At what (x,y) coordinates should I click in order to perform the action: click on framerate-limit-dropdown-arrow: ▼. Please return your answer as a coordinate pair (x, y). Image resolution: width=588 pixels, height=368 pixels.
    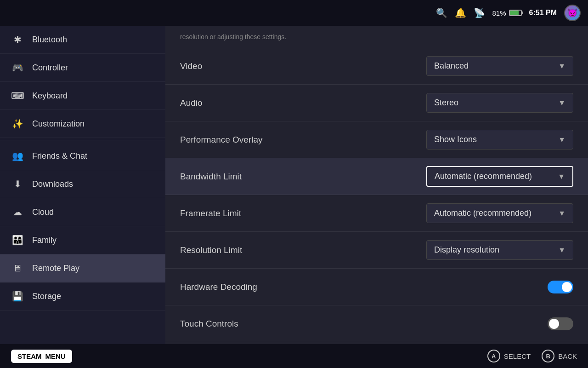
    Looking at the image, I should click on (562, 213).